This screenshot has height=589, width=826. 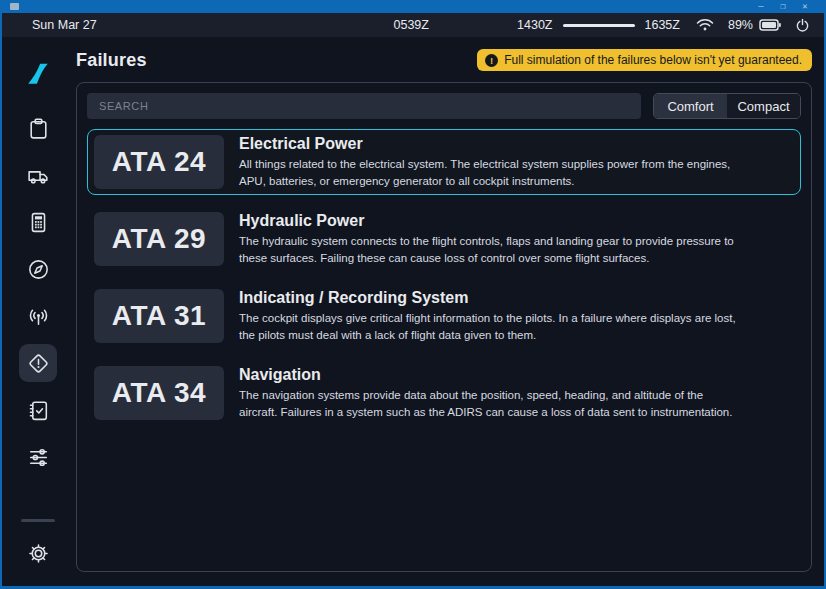 I want to click on compass-icon, so click(x=38, y=270).